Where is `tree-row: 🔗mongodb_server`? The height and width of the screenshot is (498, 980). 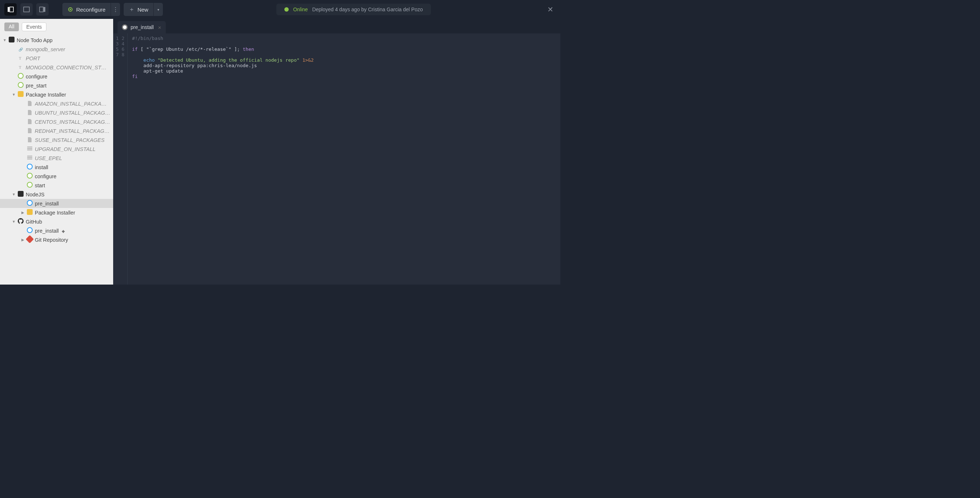
tree-row: 🔗mongodb_server is located at coordinates (56, 49).